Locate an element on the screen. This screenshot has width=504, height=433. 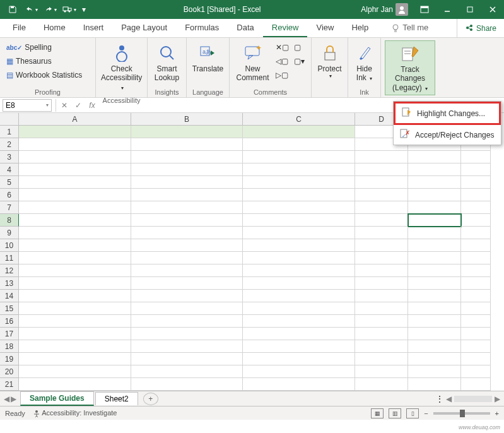
row-header-15: 15 is located at coordinates (9, 309).